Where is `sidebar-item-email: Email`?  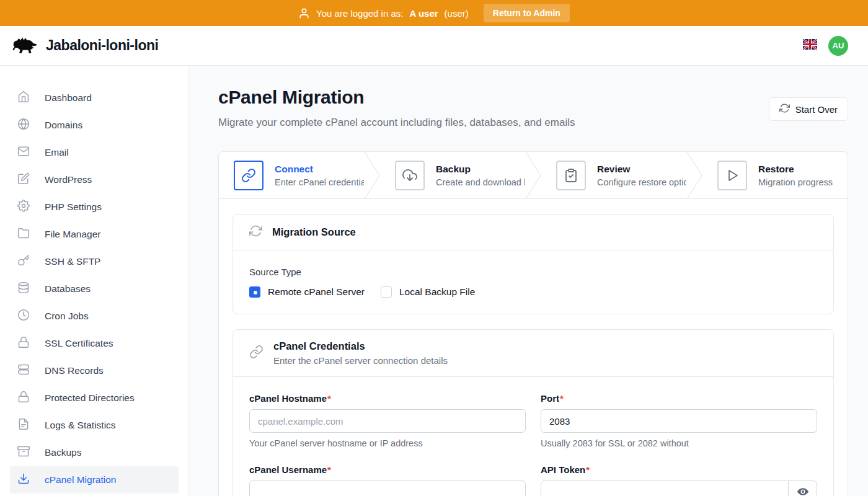
sidebar-item-email: Email is located at coordinates (94, 153).